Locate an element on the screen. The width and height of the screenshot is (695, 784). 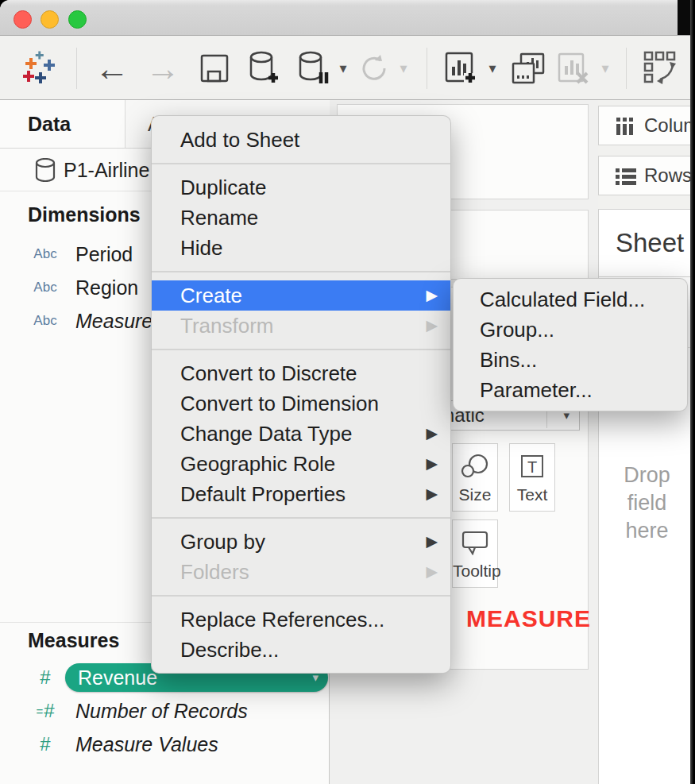
submenu-item-bins: Bins... is located at coordinates (570, 360).